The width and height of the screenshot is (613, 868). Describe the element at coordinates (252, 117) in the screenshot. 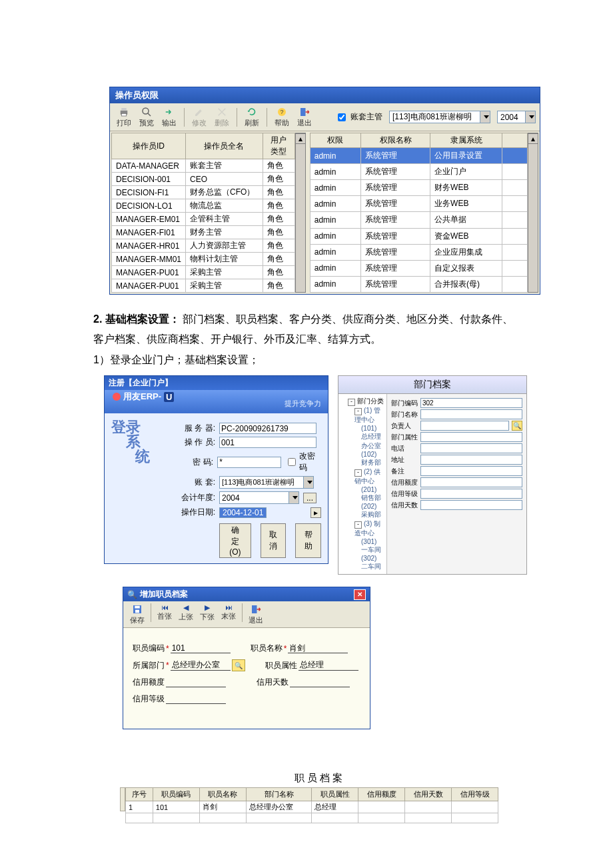

I see `refresh-button: 刷新` at that location.